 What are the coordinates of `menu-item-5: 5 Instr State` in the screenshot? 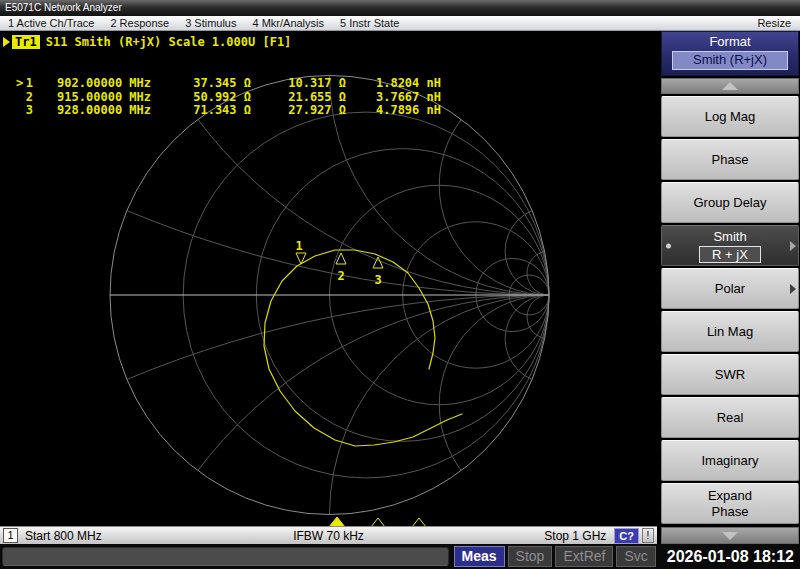 It's located at (370, 23).